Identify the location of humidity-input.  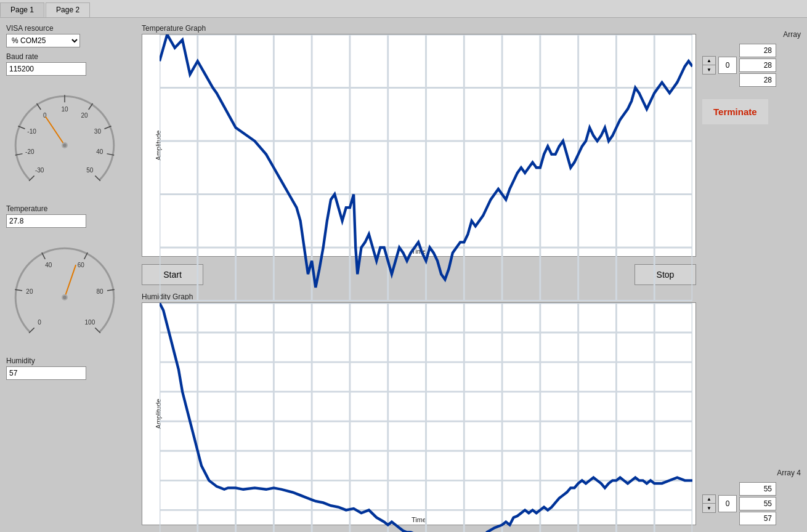
(46, 373).